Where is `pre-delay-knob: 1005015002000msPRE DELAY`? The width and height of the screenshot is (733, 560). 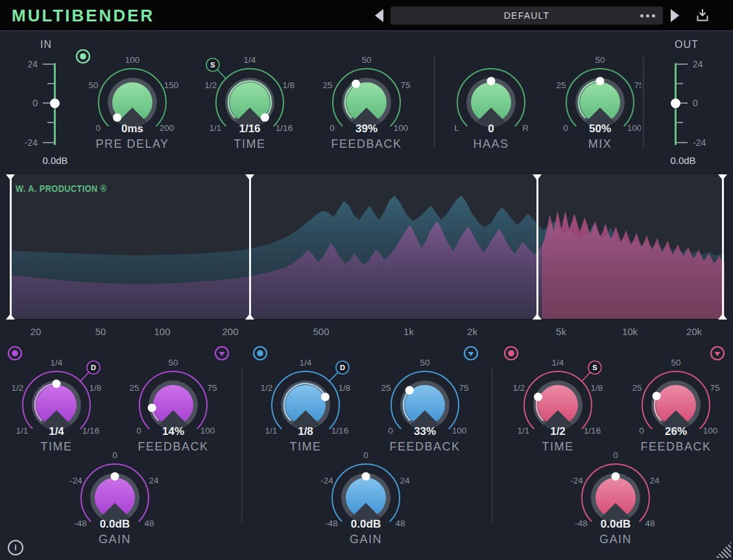 pre-delay-knob: 1005015002000msPRE DELAY is located at coordinates (132, 102).